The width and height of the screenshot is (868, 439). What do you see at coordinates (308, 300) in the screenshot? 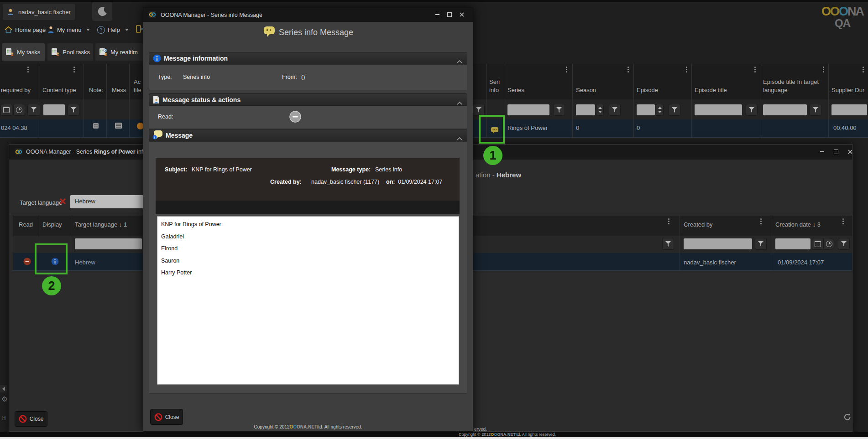
I see `message-body-text: KNP for Rings of Power: Galadriel Elrond…` at bounding box center [308, 300].